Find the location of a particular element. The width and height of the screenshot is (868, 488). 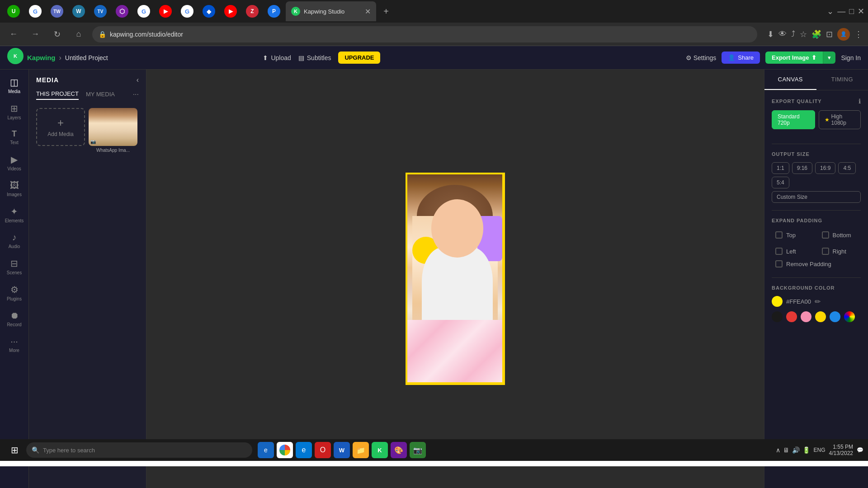

tab-tv: TV is located at coordinates (100, 11).